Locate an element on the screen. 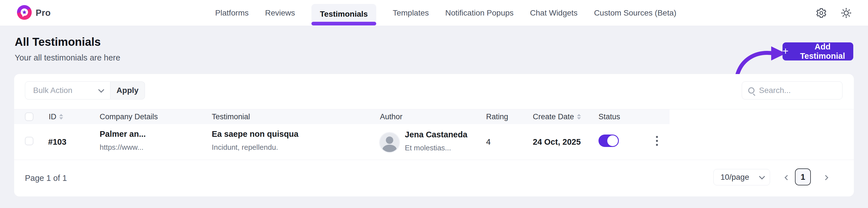 The image size is (868, 208). chevron-right-icon is located at coordinates (826, 177).